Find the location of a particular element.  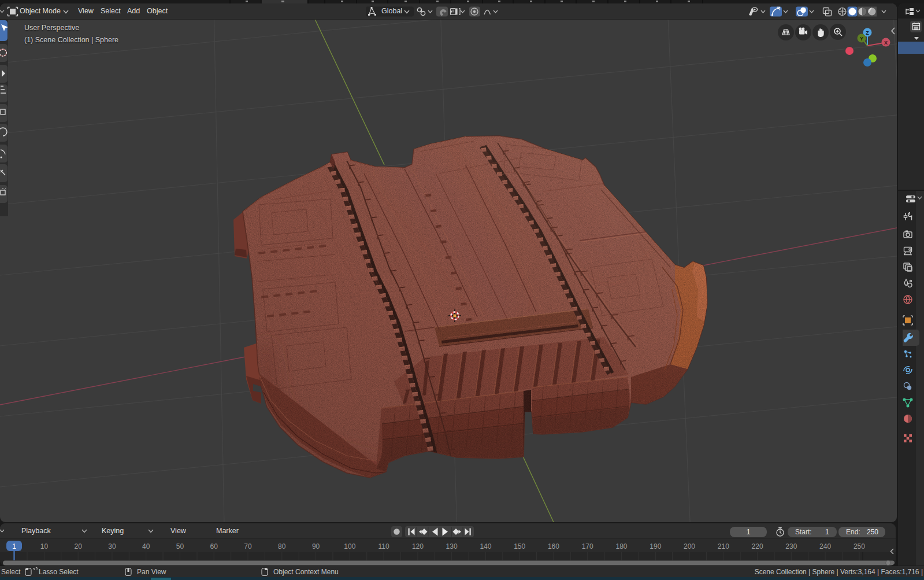

svg-text: 110 is located at coordinates (384, 546).